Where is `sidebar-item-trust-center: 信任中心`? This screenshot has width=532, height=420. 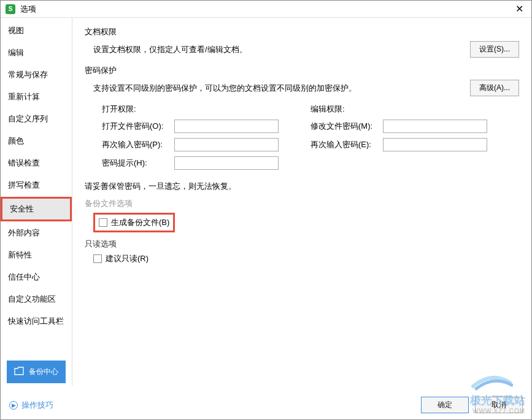 sidebar-item-trust-center: 信任中心 is located at coordinates (36, 277).